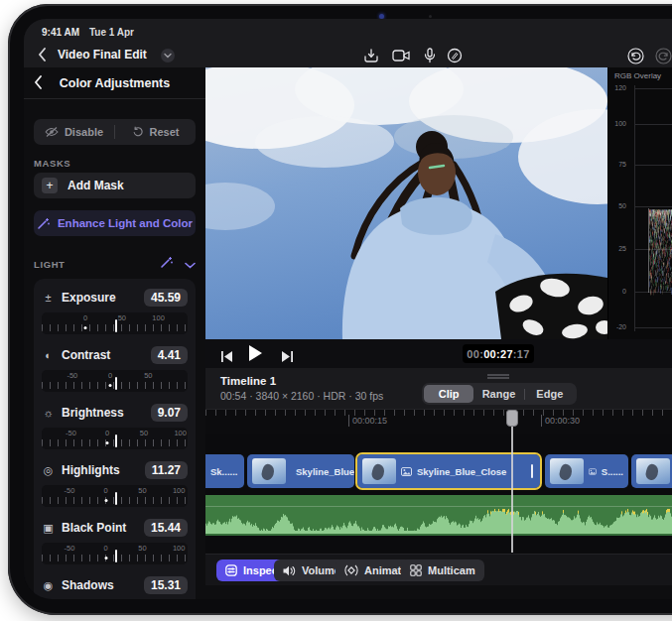 The width and height of the screenshot is (672, 621). I want to click on scope-axis-line, so click(635, 208).